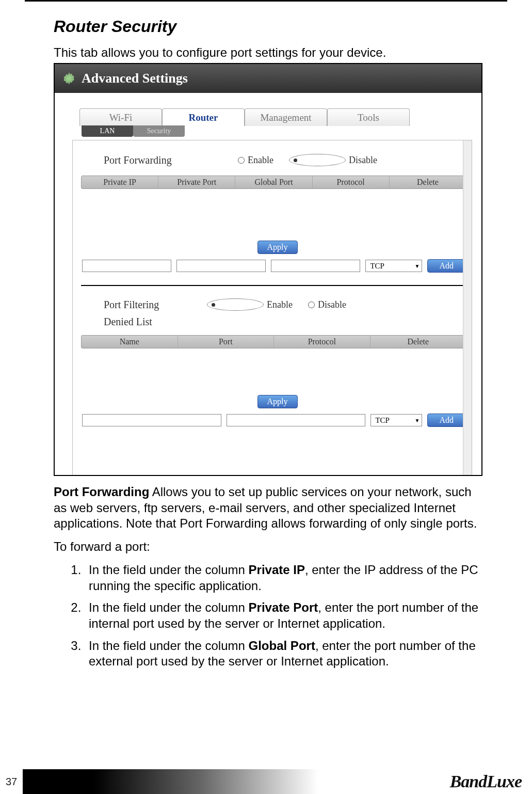 The image size is (532, 794). I want to click on pf-table-header: Private IP Private Port Global Port Prot…, so click(273, 182).